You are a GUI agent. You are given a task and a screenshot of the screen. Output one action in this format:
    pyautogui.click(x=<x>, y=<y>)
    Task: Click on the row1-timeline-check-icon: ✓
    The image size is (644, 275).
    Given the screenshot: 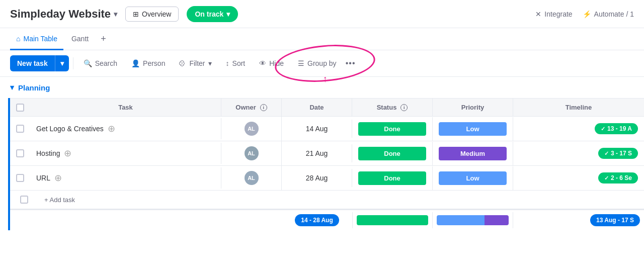 What is the action you would take?
    pyautogui.click(x=603, y=129)
    